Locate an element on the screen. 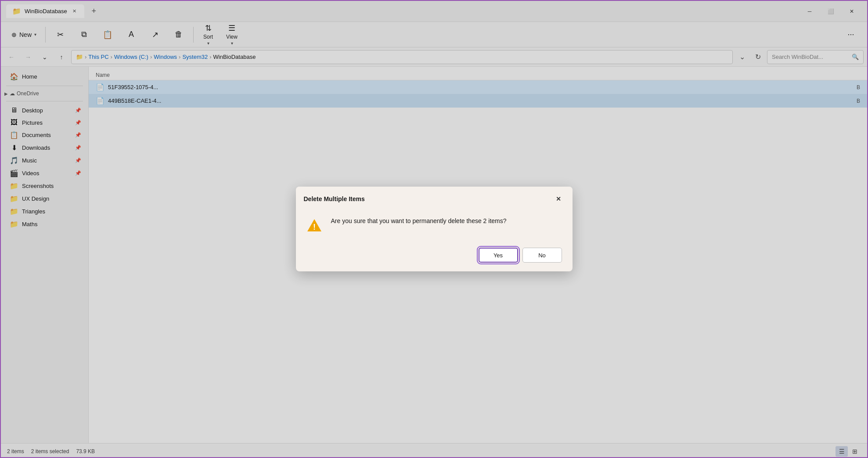 The height and width of the screenshot is (458, 868). yes-button: Yes is located at coordinates (498, 255).